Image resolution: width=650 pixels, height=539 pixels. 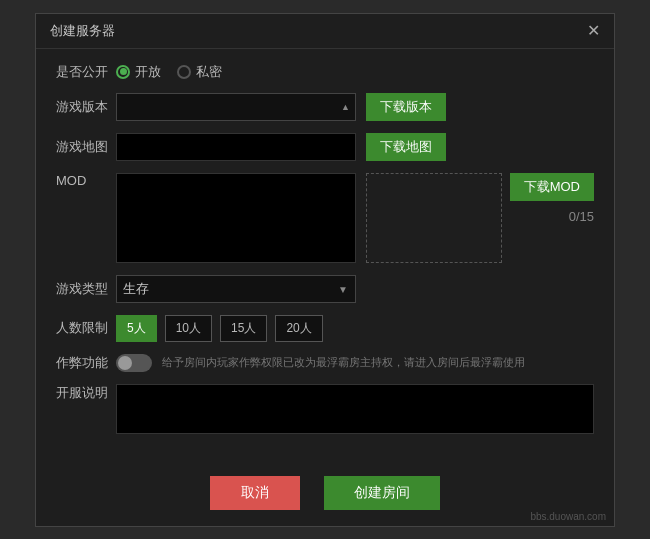 I want to click on title-bar: 创建服务器 ✕, so click(x=325, y=32).